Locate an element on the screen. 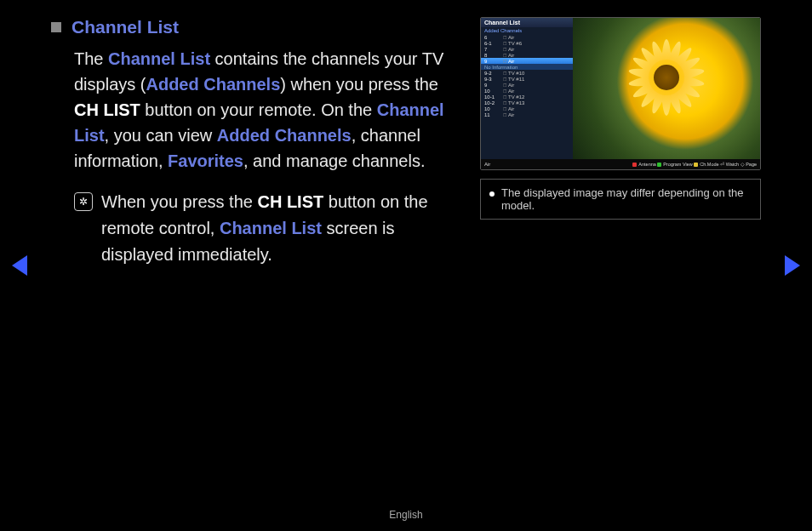 The width and height of the screenshot is (812, 531). channel-row: 9-2☐TV #10 is located at coordinates (527, 73).